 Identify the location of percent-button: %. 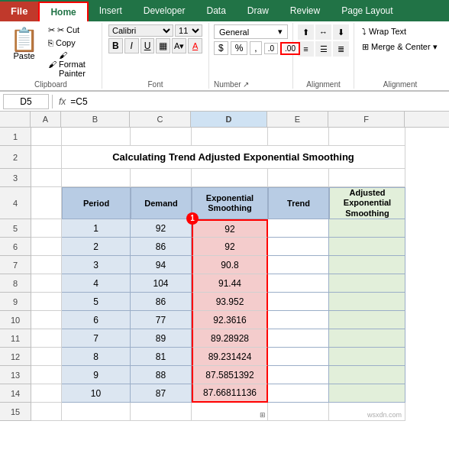
(240, 48).